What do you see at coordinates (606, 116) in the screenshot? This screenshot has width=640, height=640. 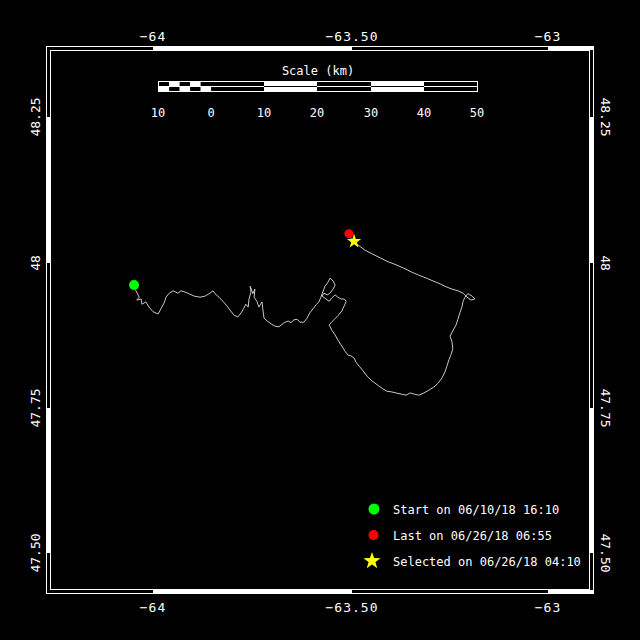 I see `right-axis-label: 48.25` at bounding box center [606, 116].